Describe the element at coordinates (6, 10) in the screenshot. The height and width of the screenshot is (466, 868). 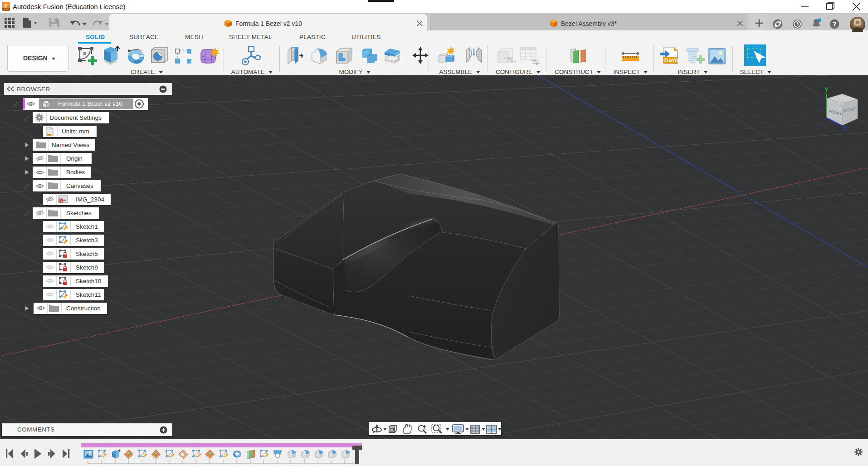
I see `svg-text: FUS` at that location.